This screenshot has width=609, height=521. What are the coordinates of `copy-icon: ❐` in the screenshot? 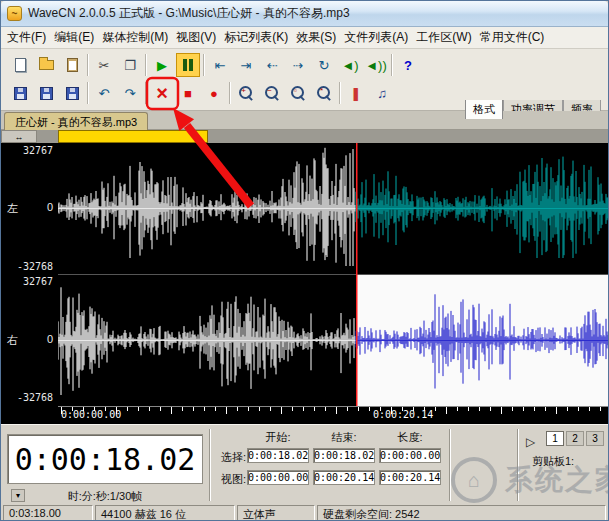 It's located at (130, 66).